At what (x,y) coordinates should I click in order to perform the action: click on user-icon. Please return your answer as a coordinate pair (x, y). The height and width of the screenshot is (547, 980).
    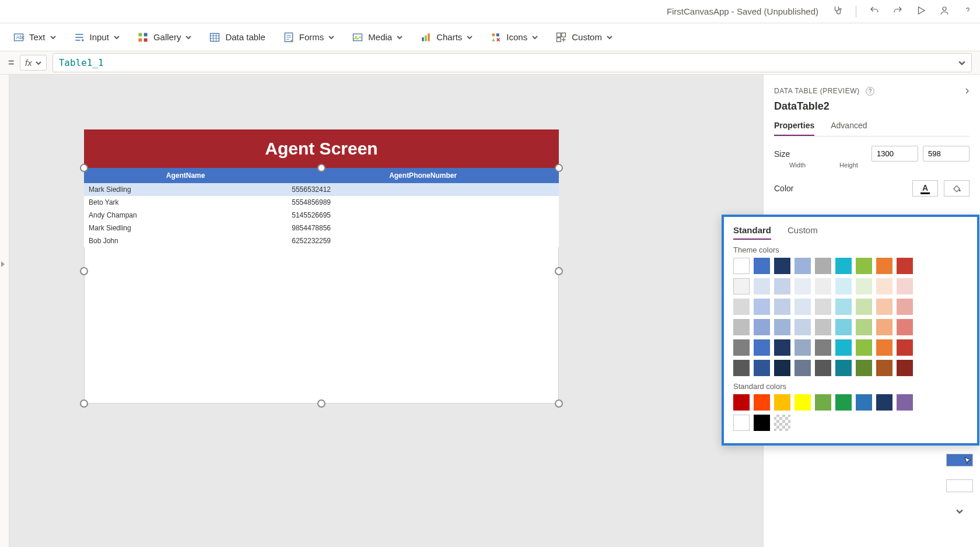
    Looking at the image, I should click on (944, 12).